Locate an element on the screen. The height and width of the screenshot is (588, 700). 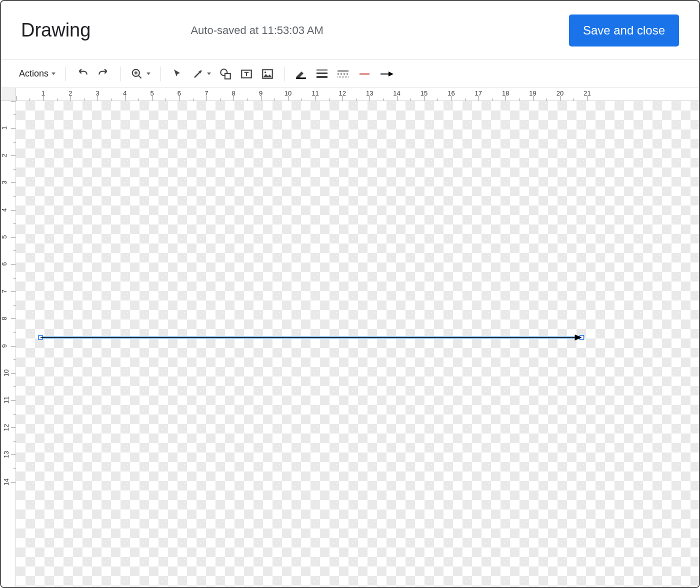
cursor-icon is located at coordinates (178, 74).